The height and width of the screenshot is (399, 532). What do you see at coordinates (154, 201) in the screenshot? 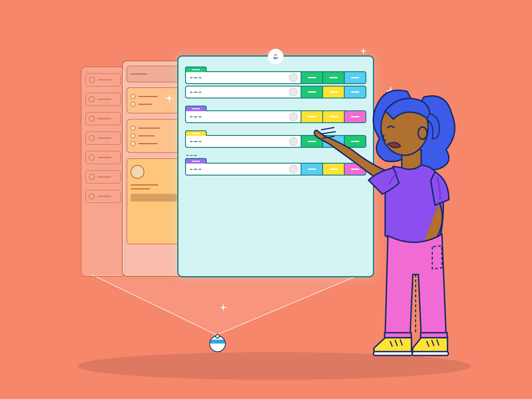
I see `profile-card` at bounding box center [154, 201].